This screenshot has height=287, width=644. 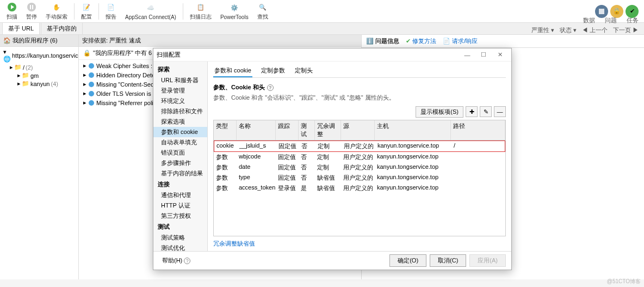 What do you see at coordinates (32, 11) in the screenshot?
I see `pause-button: 暂停` at bounding box center [32, 11].